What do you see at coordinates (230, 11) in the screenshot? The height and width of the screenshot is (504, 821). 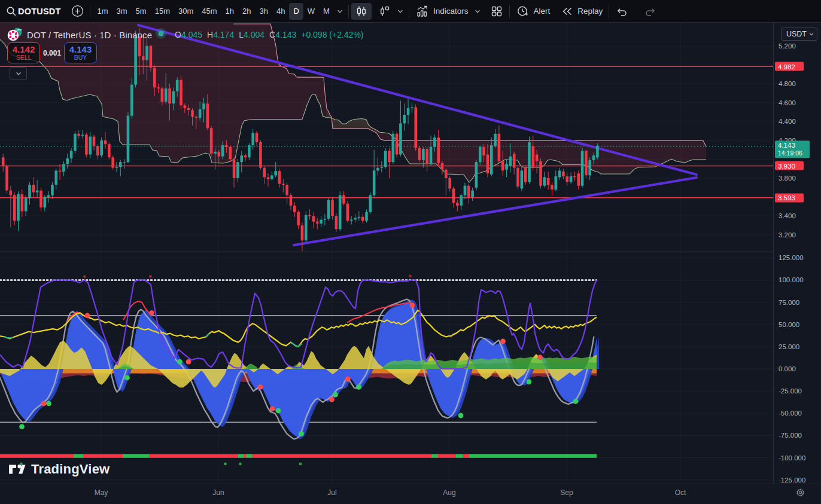 I see `timeframe-1h: 1h` at bounding box center [230, 11].